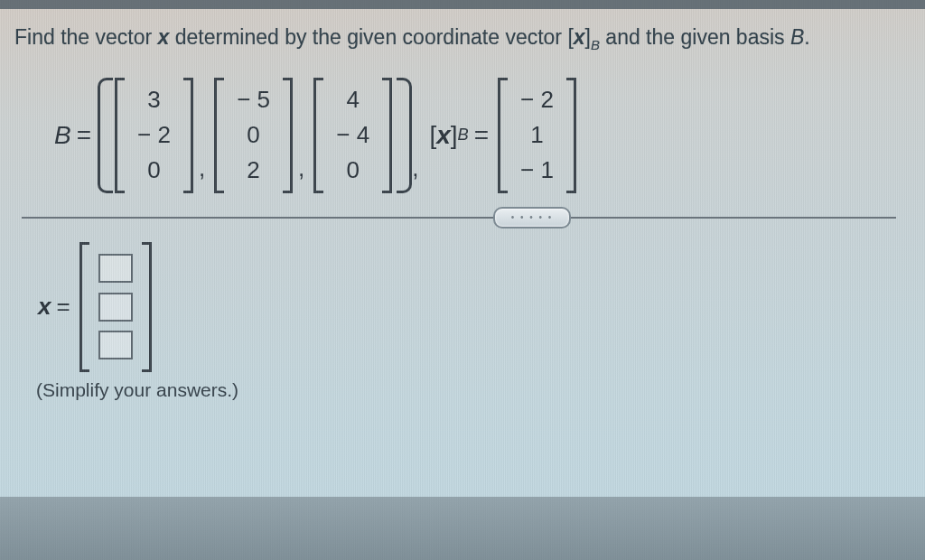 Image resolution: width=925 pixels, height=560 pixels. I want to click on coord-label-close: ], so click(454, 135).